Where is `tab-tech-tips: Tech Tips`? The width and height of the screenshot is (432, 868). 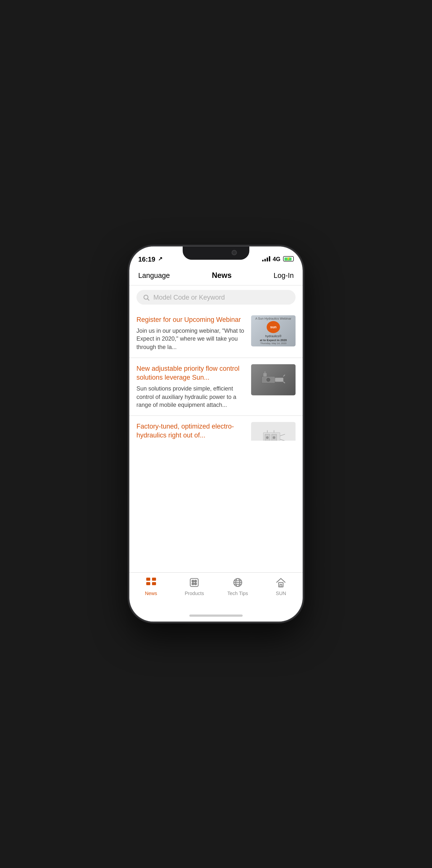
tab-tech-tips: Tech Tips is located at coordinates (238, 586).